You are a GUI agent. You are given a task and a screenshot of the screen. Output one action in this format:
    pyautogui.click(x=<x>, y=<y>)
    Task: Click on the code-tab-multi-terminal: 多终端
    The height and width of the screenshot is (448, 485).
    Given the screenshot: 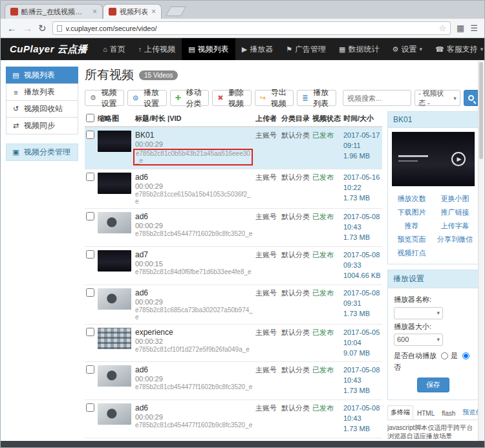 What is the action you would take?
    pyautogui.click(x=400, y=412)
    